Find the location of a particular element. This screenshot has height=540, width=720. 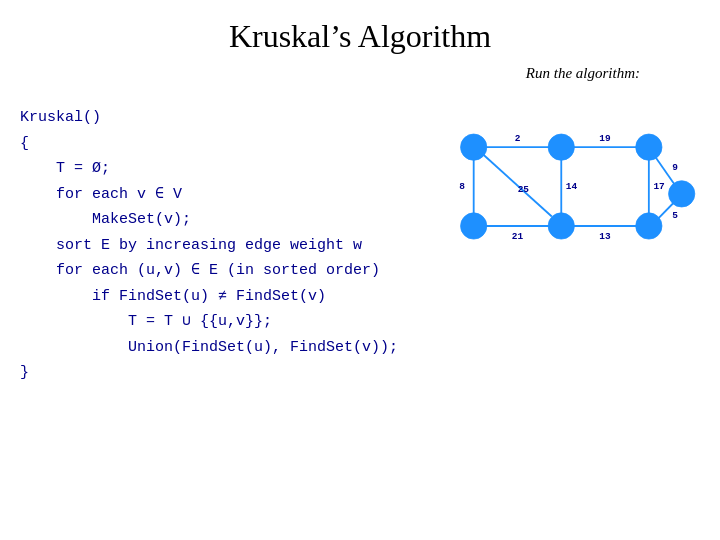

svg-text: 14 is located at coordinates (572, 186).